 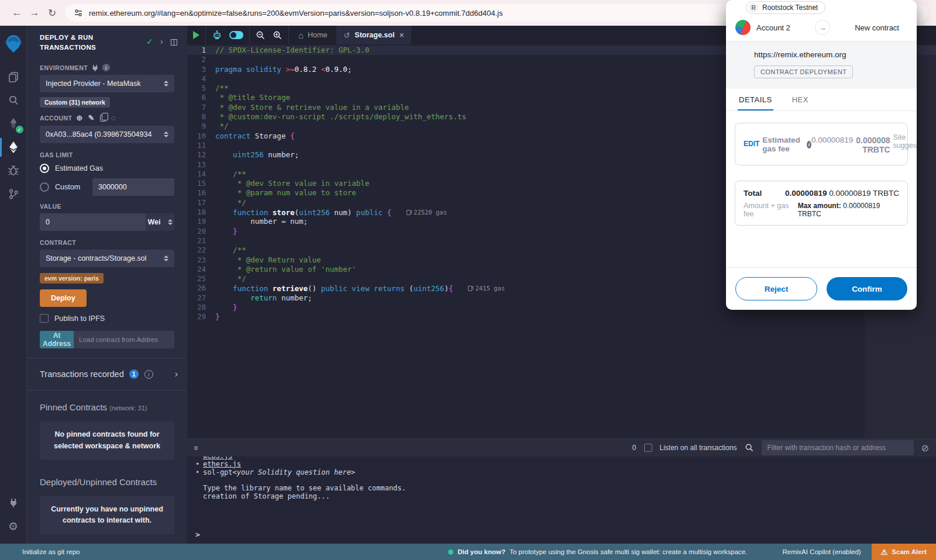 What do you see at coordinates (107, 318) in the screenshot?
I see `publish-ipfs-option: Publish to IPFS` at bounding box center [107, 318].